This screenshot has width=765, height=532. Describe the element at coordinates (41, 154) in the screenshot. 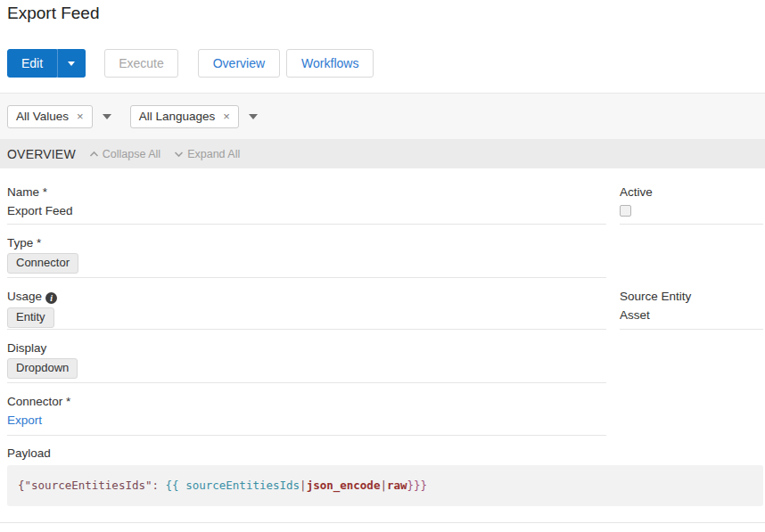

I see `section-title: OVERVIEW` at that location.